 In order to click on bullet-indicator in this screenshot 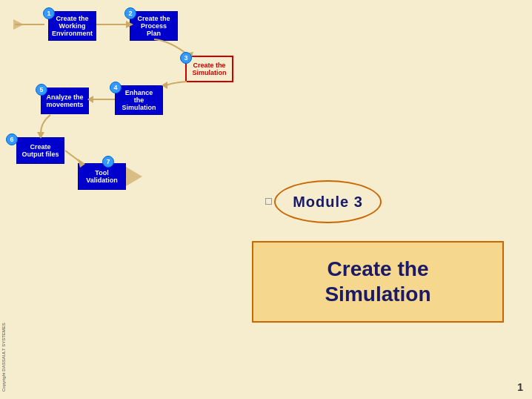, I will do `click(268, 202)`.